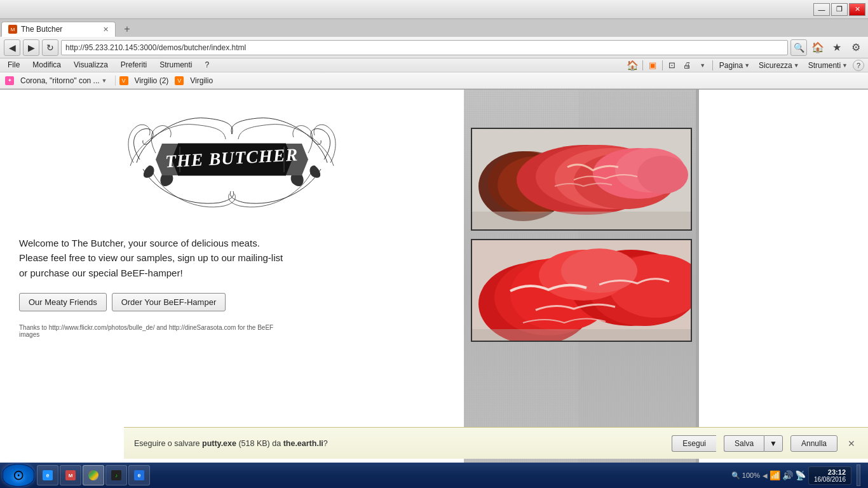  What do you see at coordinates (822, 10) in the screenshot?
I see `minimize-button: —` at bounding box center [822, 10].